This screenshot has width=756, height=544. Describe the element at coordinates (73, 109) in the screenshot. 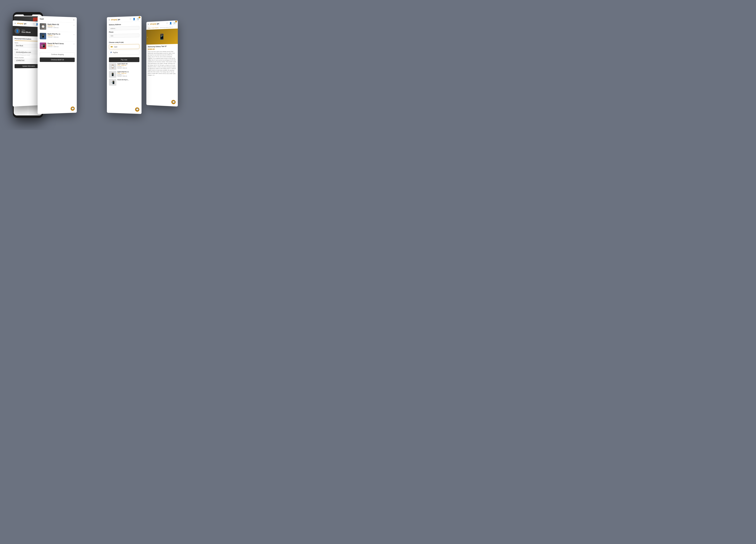

I see `chat-bubble-cart: 💬` at that location.